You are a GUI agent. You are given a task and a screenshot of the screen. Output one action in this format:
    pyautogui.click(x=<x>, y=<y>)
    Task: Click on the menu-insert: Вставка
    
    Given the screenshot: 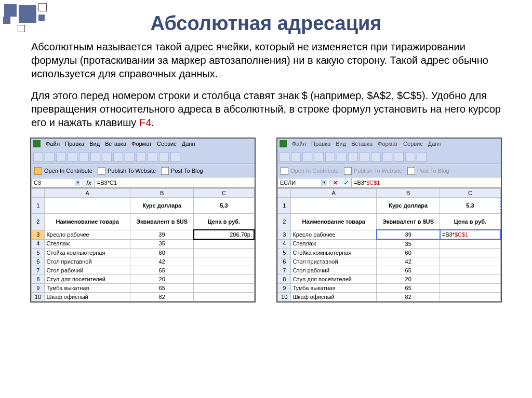 What is the action you would take?
    pyautogui.click(x=115, y=144)
    